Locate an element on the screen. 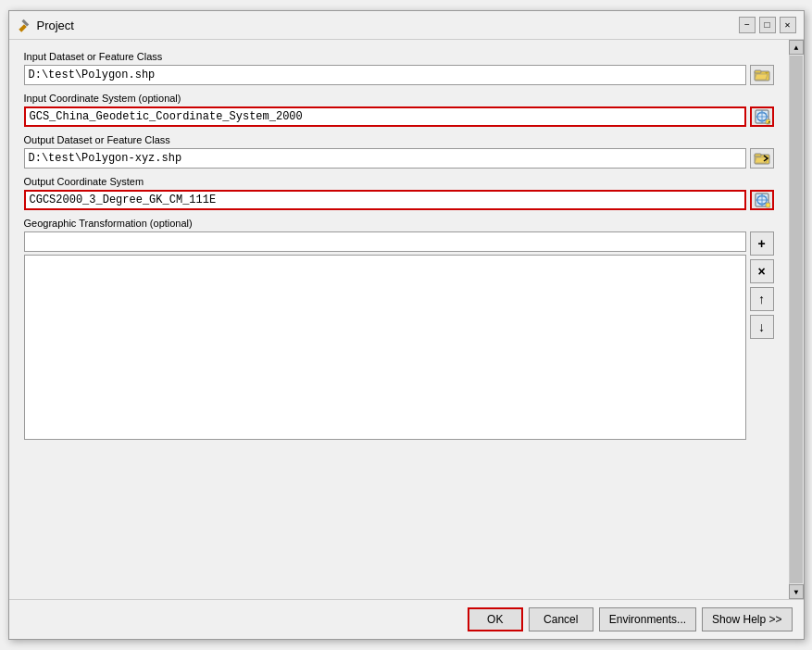 The height and width of the screenshot is (650, 812). environments-button: Environments... is located at coordinates (648, 619).